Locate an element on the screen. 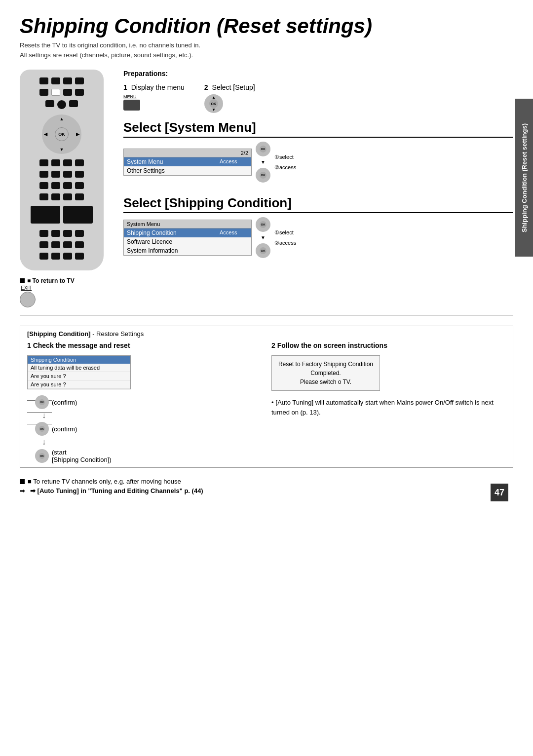  return-tv-section: ■ To return to TV EXIT is located at coordinates (67, 292).